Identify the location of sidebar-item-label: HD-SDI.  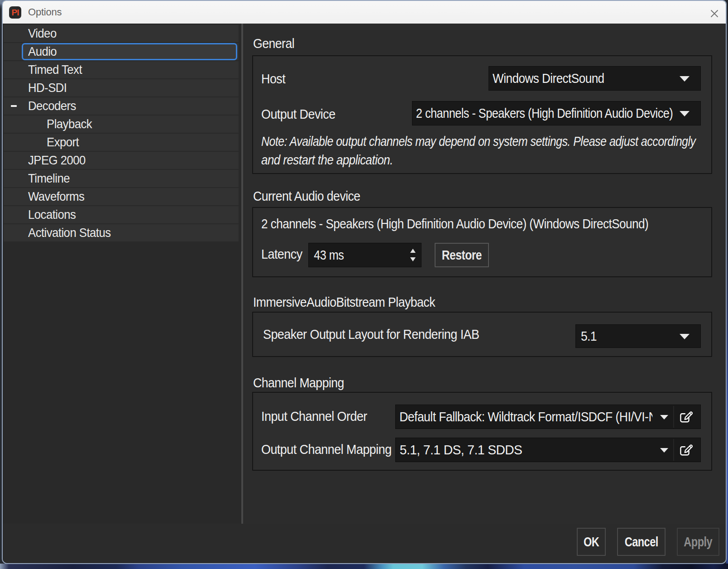
(47, 88).